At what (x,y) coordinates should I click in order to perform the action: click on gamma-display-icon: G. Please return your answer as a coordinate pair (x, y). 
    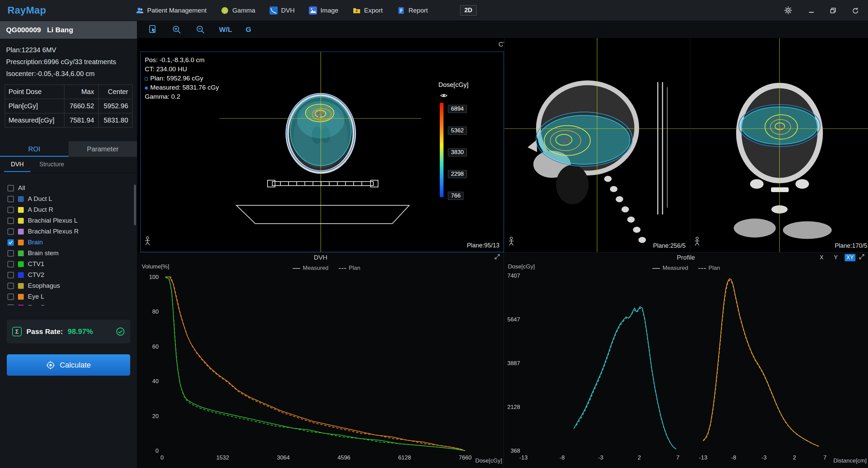
    Looking at the image, I should click on (248, 30).